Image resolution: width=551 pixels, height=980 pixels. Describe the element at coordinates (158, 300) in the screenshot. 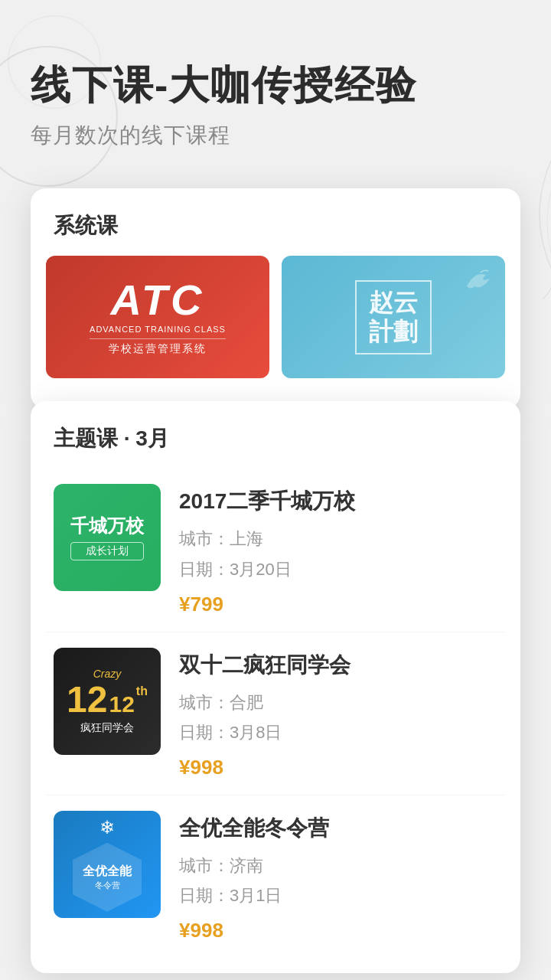

I see `atc-letters: ATC` at that location.